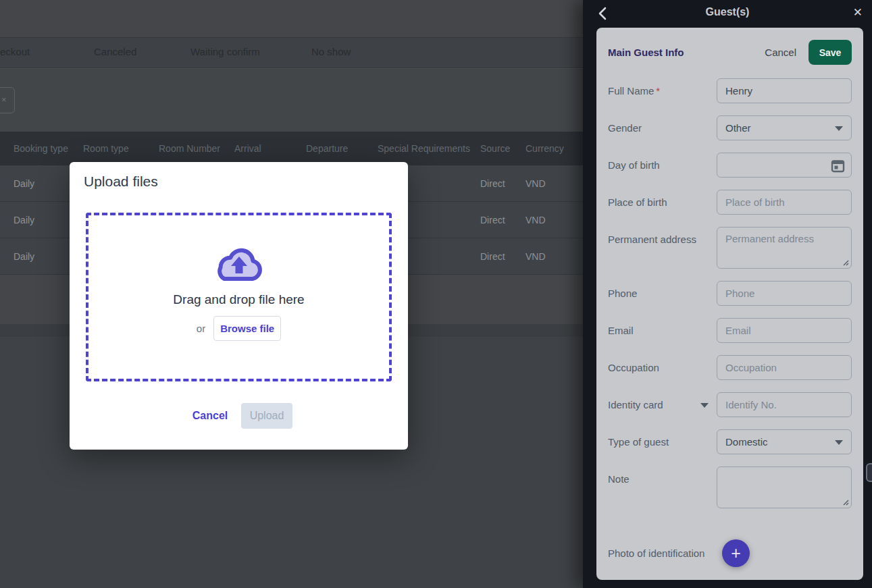  I want to click on close-icon: ×, so click(4, 100).